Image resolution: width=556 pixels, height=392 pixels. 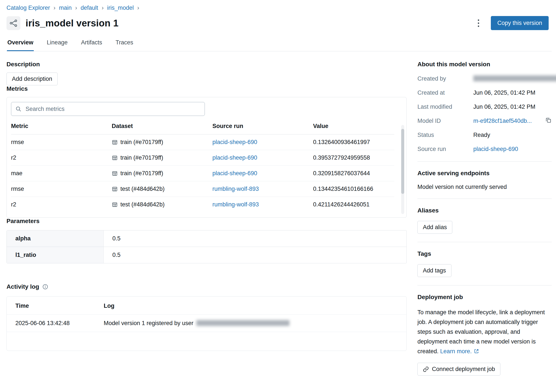 What do you see at coordinates (513, 23) in the screenshot?
I see `header-actions: Copy this version` at bounding box center [513, 23].